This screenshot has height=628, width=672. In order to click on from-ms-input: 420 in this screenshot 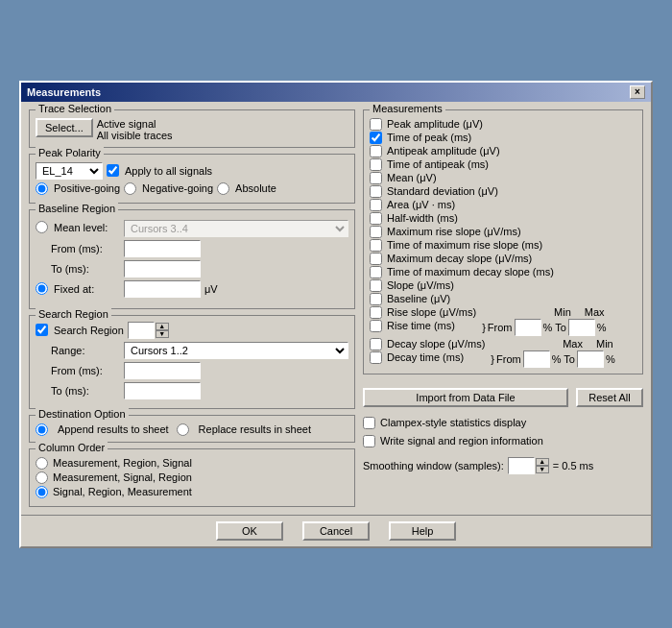, I will do `click(162, 249)`.